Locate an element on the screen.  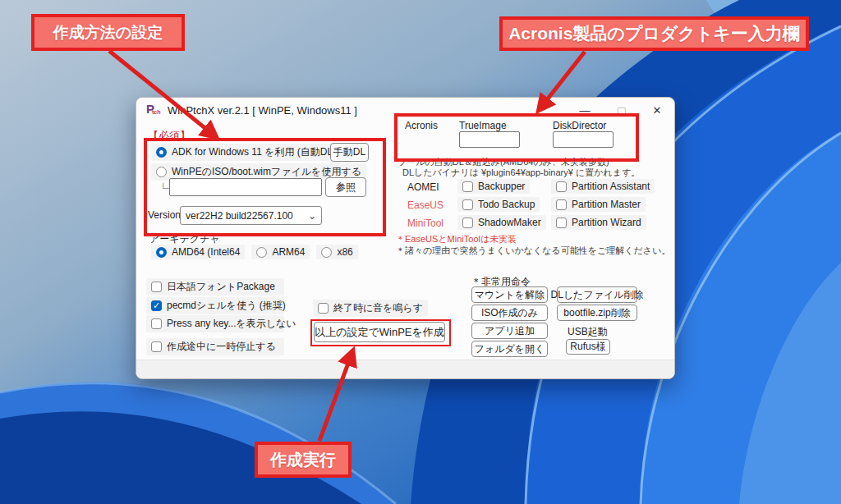
checkbox-press-key-label: Press any key...を表示しない is located at coordinates (232, 323).